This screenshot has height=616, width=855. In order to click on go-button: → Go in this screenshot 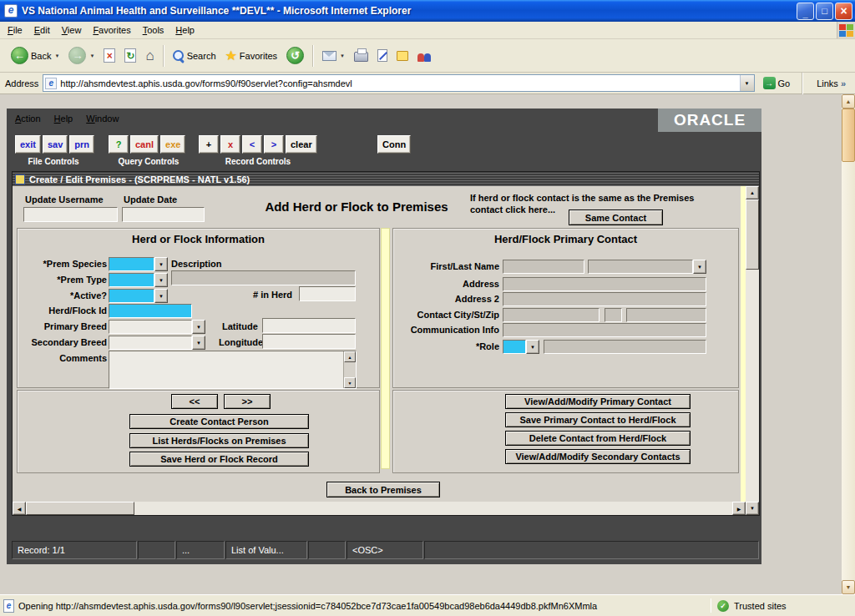, I will do `click(777, 83)`.